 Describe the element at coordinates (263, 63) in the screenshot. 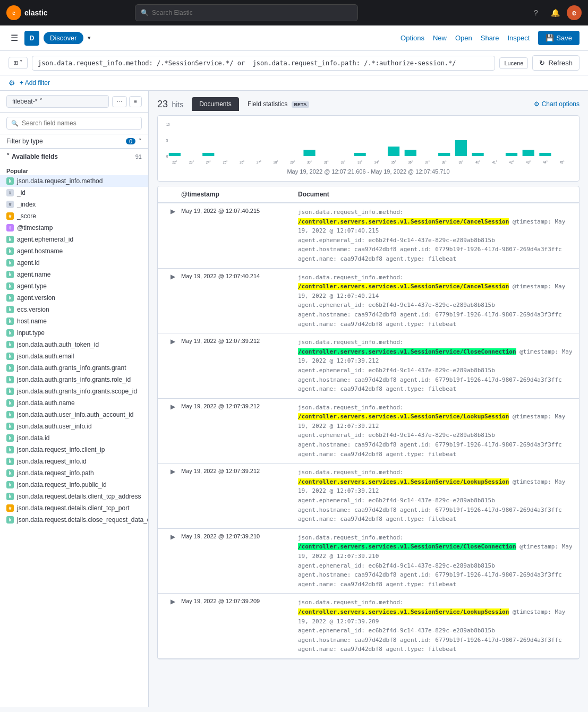

I see `query-input` at that location.